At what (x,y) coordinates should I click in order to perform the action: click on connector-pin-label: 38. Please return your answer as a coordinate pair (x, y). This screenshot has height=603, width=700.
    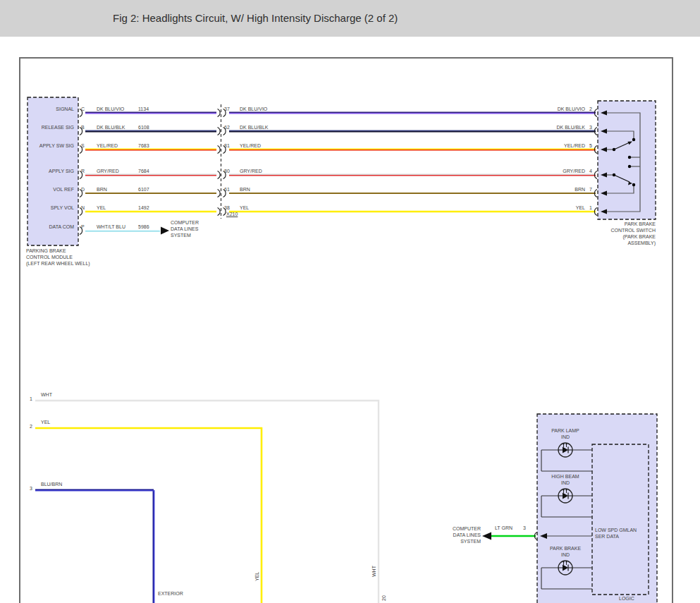
    Looking at the image, I should click on (227, 207).